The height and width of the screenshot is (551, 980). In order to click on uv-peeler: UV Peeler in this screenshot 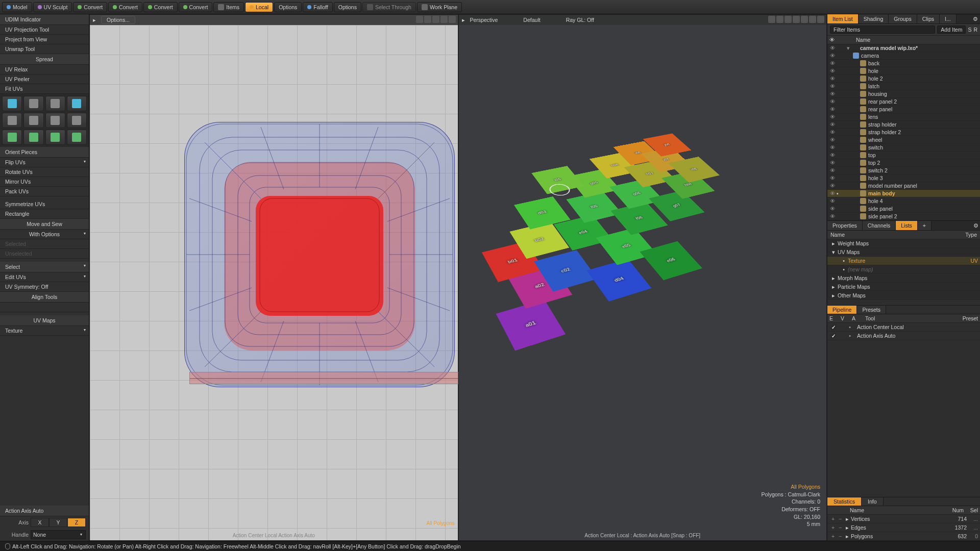, I will do `click(44, 80)`.